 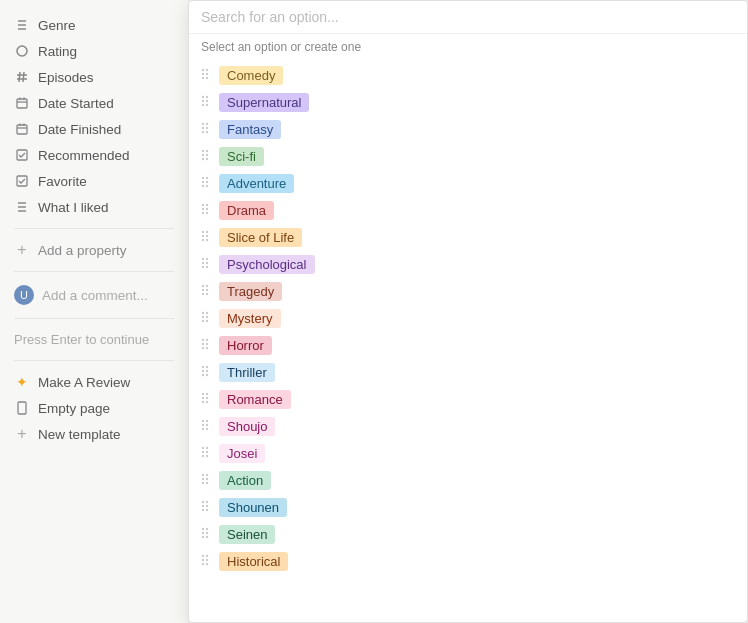 What do you see at coordinates (468, 264) in the screenshot?
I see `option-psychological: Psychological` at bounding box center [468, 264].